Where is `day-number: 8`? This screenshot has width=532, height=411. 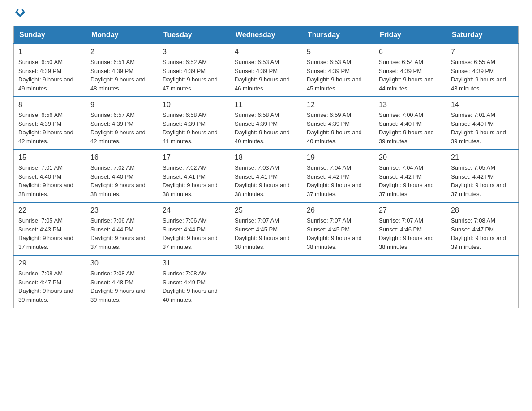
day-number: 8 is located at coordinates (50, 105).